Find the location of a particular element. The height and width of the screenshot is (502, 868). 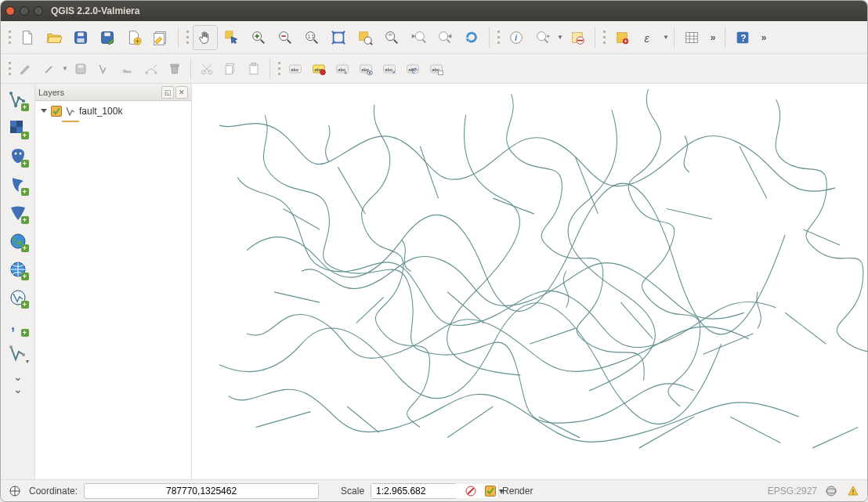

new-project-button is located at coordinates (27, 38).